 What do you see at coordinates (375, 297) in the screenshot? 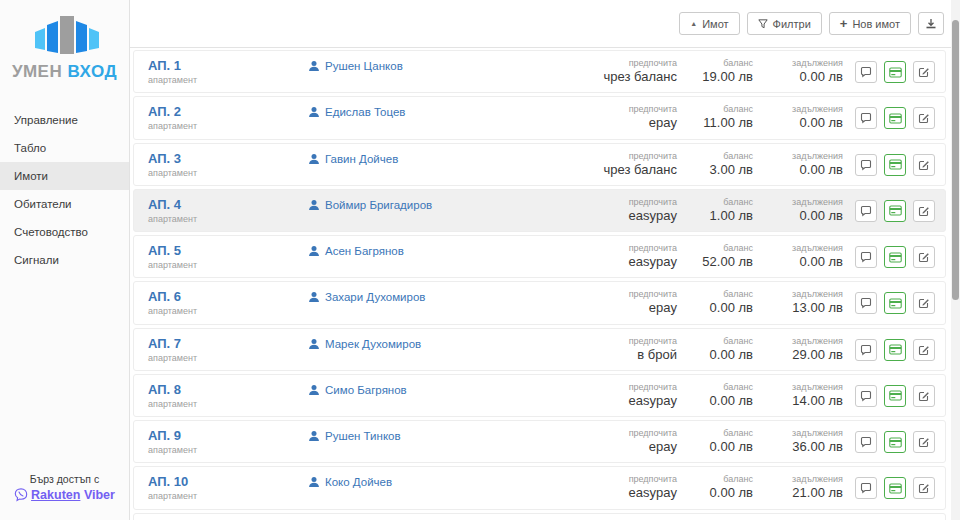
I see `resident-link: Захари Духомиров` at bounding box center [375, 297].